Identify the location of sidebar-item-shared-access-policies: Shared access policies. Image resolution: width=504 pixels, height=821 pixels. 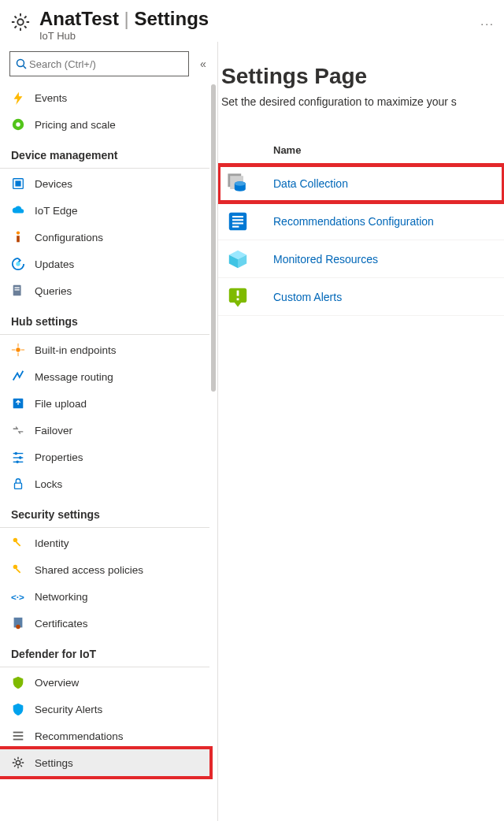
(105, 570).